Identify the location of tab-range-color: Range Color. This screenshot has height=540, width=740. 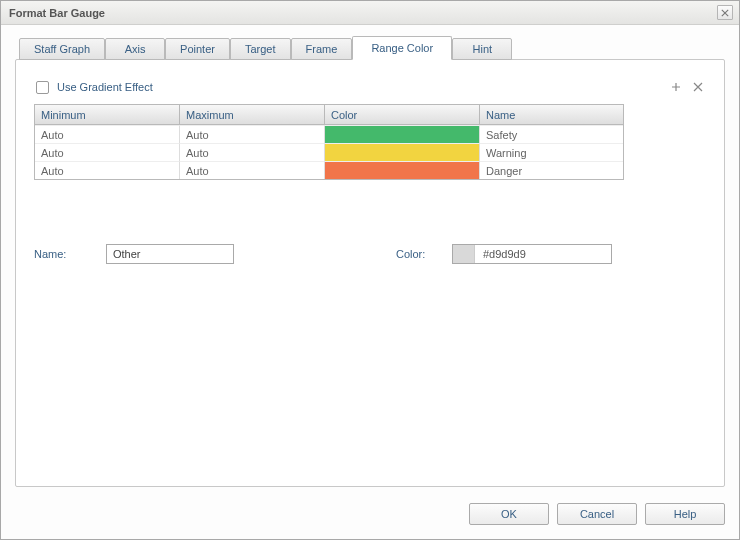
(402, 48).